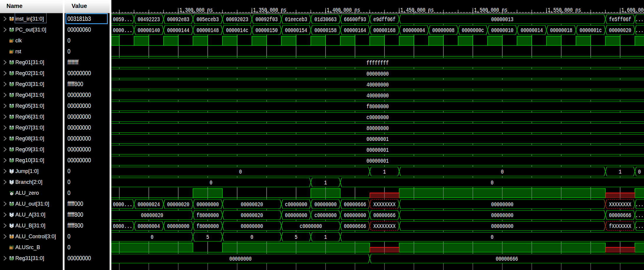  Describe the element at coordinates (378, 63) in the screenshot. I see `svg-text: ffffffff` at that location.